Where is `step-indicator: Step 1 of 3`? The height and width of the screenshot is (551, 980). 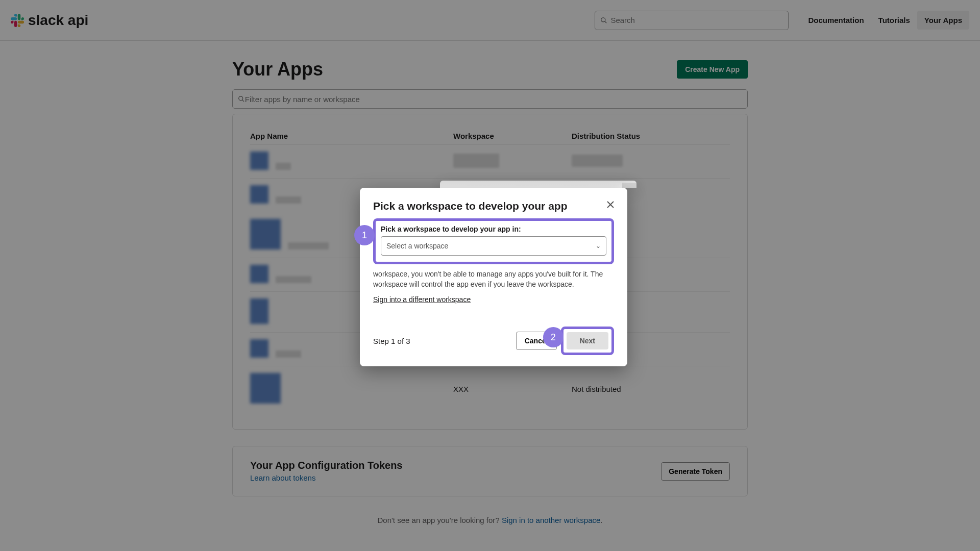
step-indicator: Step 1 of 3 is located at coordinates (445, 341).